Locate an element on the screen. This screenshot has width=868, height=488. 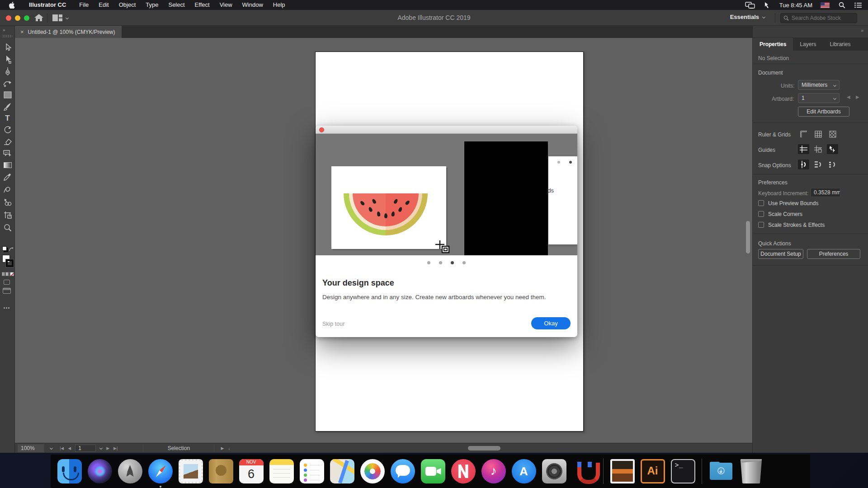
adobe-stock-search-input: Search Adobe Stock is located at coordinates (819, 18).